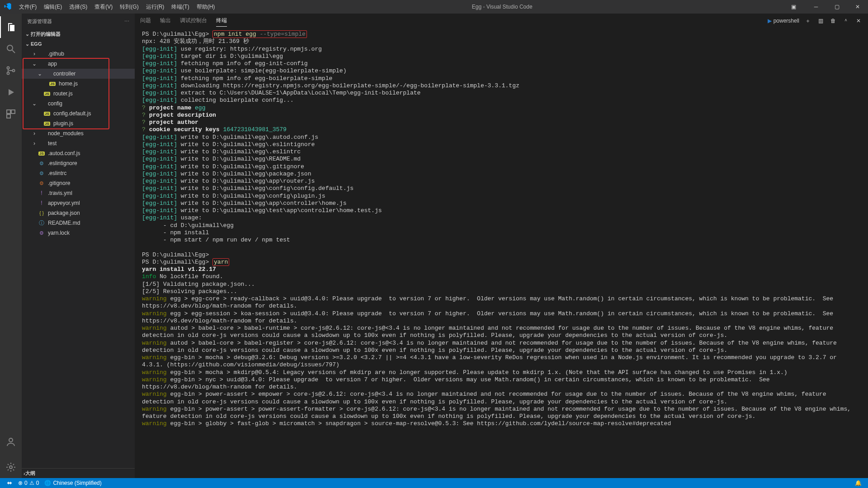 The image size is (868, 488). What do you see at coordinates (858, 7) in the screenshot?
I see `close-button: ✕` at bounding box center [858, 7].